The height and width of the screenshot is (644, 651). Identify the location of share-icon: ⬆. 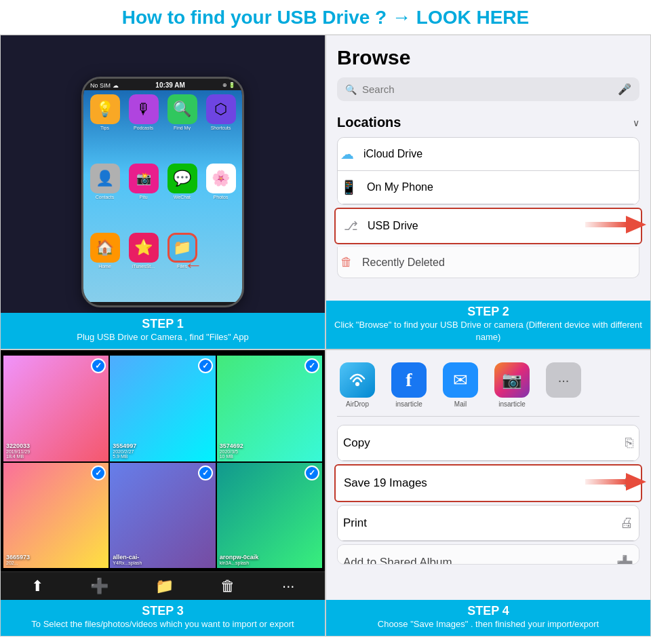
(37, 586).